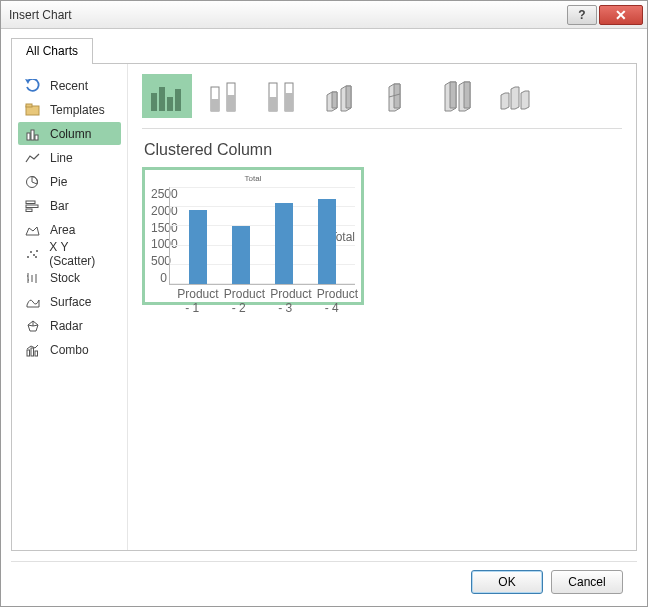  I want to click on combo-icon, so click(33, 350).